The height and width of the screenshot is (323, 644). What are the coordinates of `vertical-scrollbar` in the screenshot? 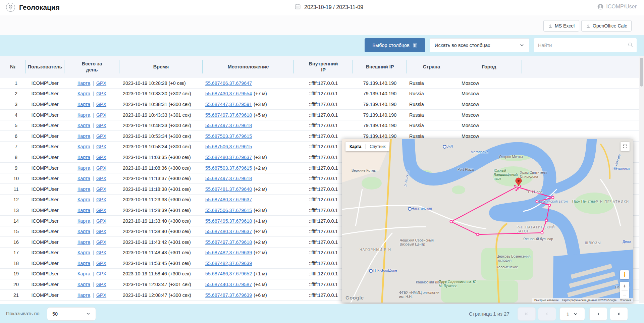 It's located at (642, 180).